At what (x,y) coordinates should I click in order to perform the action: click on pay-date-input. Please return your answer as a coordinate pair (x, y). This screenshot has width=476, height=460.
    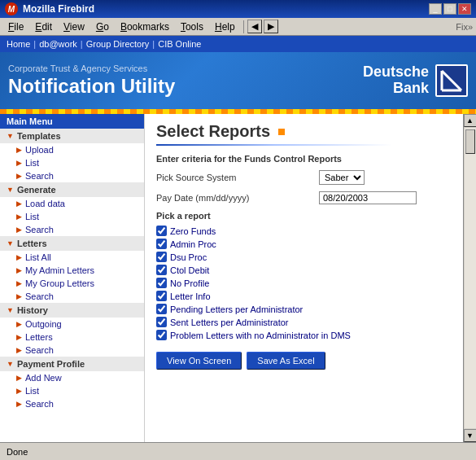
    Looking at the image, I should click on (368, 198).